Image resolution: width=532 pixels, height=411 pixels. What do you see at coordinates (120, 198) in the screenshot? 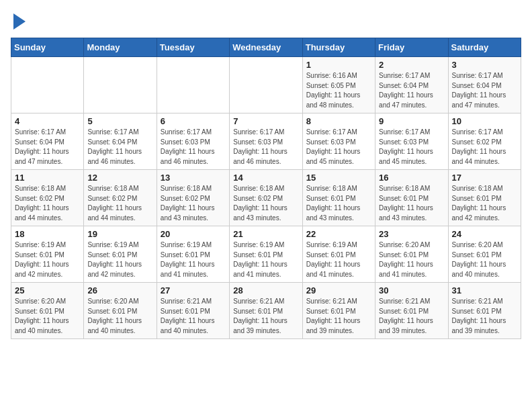
I see `calendar-cell: 12Sunrise: 6:18 AM Sunset: 6:02 PM Dayli…` at bounding box center [120, 198].